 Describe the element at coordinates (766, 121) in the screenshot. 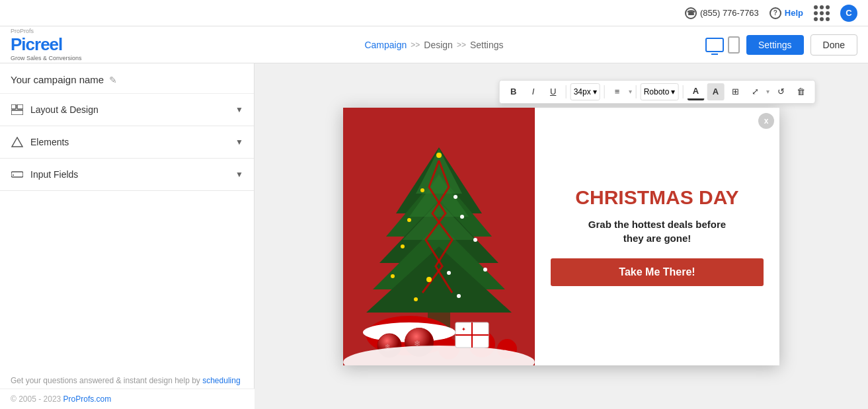

I see `close-button: x` at that location.